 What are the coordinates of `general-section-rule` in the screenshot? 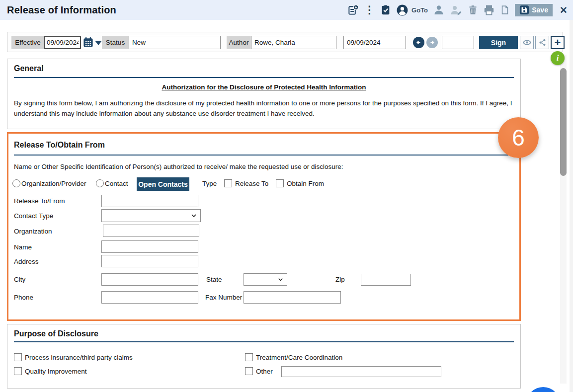 It's located at (264, 78).